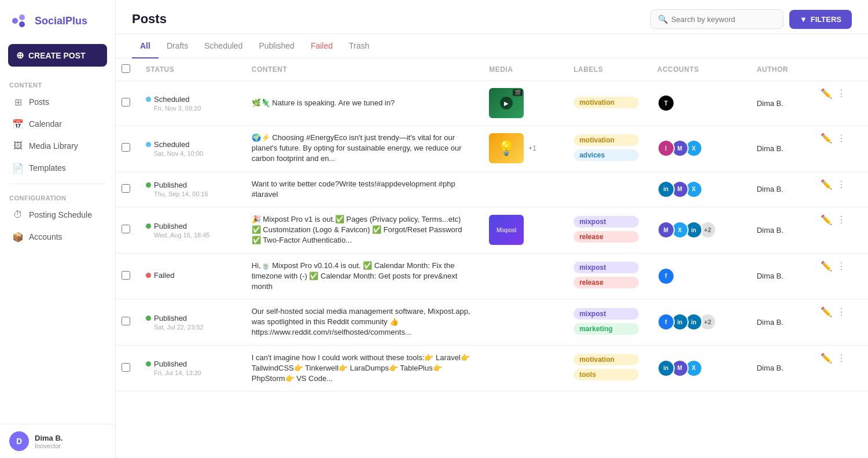 The image size is (868, 458). I want to click on sidebar-item-media-library: 🖼 Media Library, so click(58, 146).